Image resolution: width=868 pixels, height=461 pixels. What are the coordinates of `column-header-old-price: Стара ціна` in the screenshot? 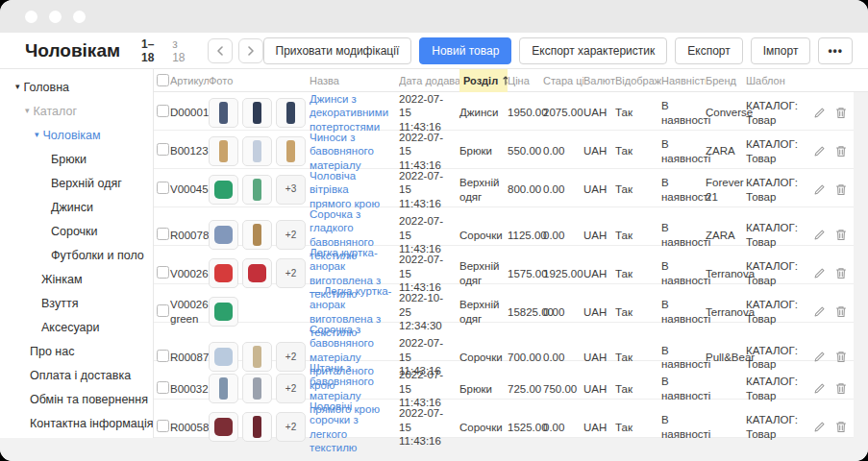 It's located at (563, 81).